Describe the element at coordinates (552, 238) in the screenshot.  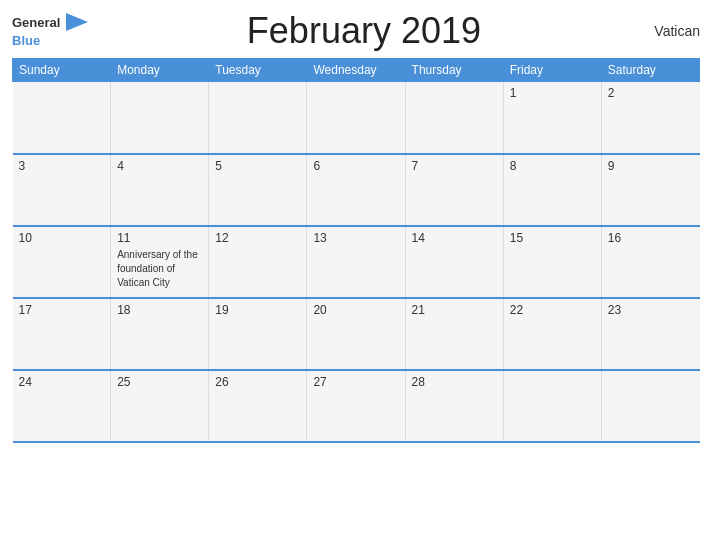
I see `day-number: 15` at that location.